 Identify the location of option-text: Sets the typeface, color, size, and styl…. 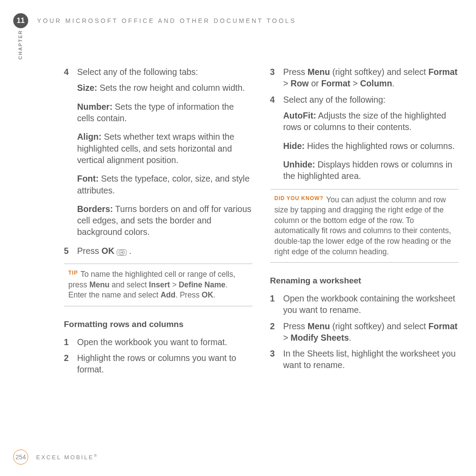
(163, 184).